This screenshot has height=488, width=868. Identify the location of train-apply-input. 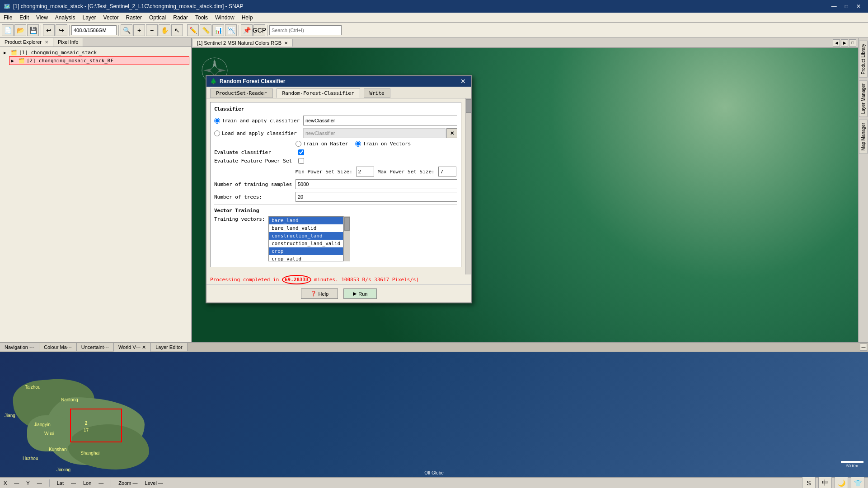
(380, 121).